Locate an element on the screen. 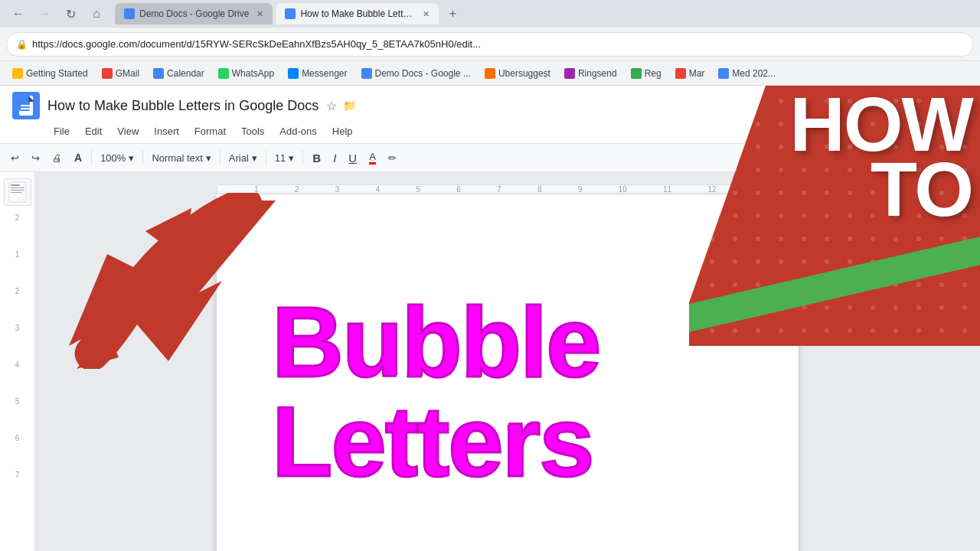 The image size is (980, 551). bookmark-label-7: Ringsend is located at coordinates (597, 73).